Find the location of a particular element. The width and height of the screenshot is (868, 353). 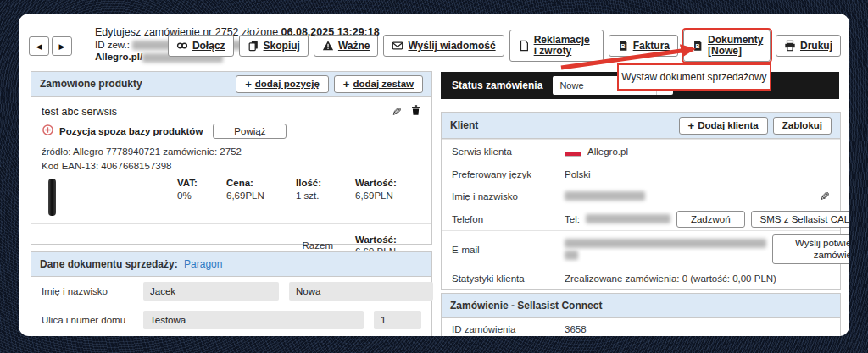

prev-order-button: ◀ is located at coordinates (39, 46).